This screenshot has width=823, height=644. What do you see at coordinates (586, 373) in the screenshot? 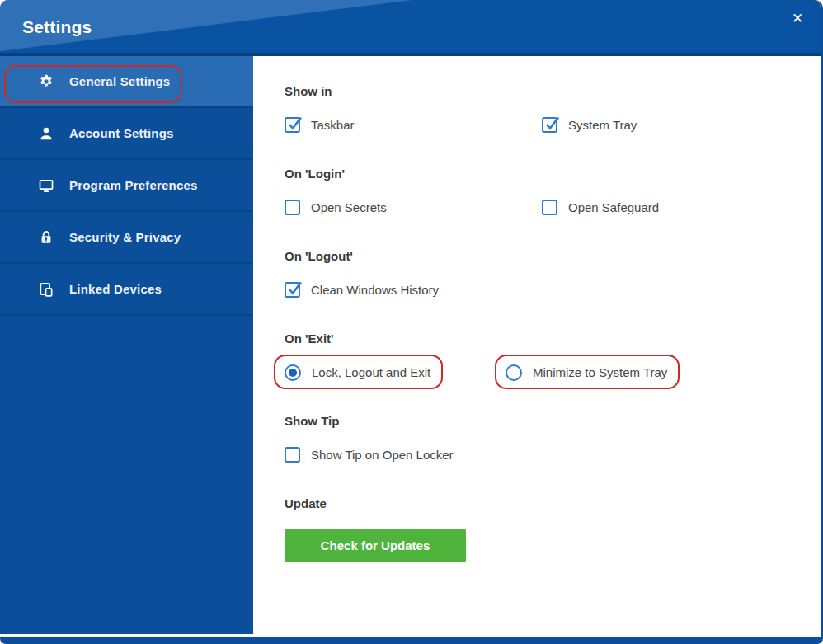
I see `radio-minimize-to-system-tray: Minimize to System Tray` at bounding box center [586, 373].